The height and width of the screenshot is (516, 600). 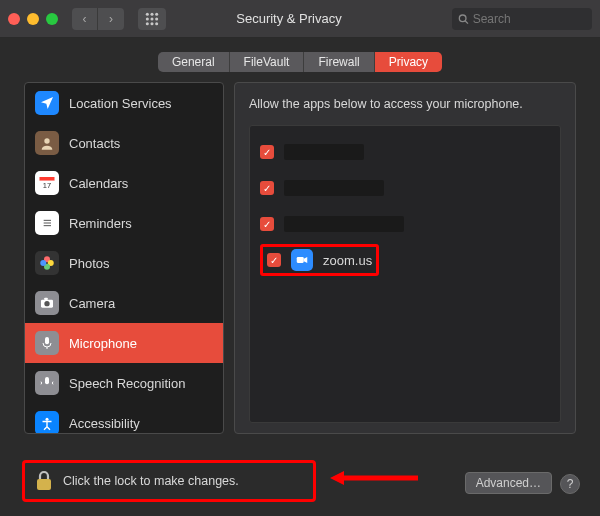 What do you see at coordinates (169, 481) in the screenshot?
I see `lock-to-make-changes: Click the lock to make changes.` at bounding box center [169, 481].